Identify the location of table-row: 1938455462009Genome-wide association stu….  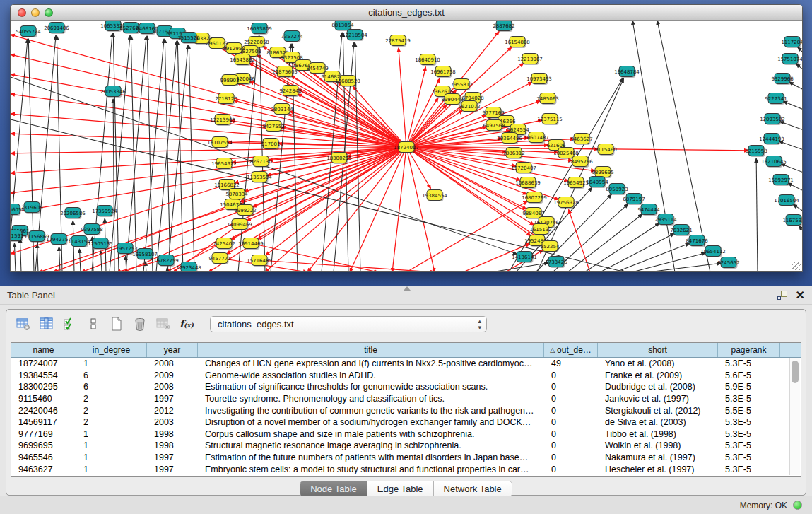
(406, 376).